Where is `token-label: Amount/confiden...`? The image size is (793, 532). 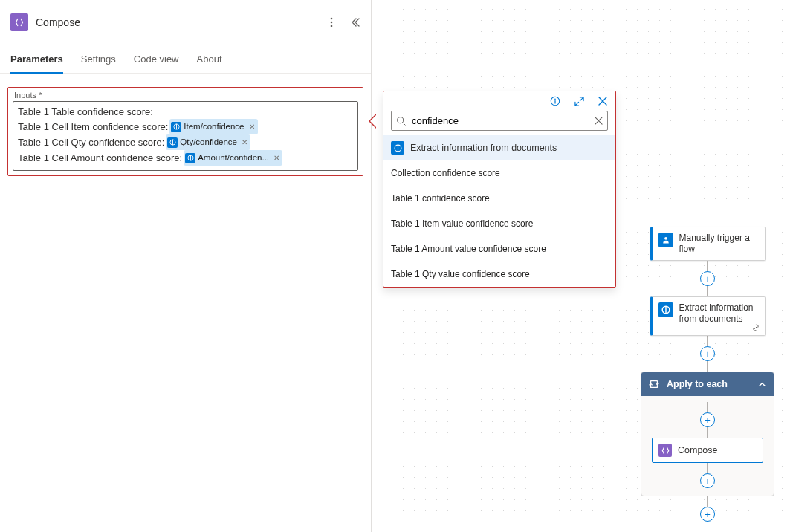 token-label: Amount/confiden... is located at coordinates (233, 158).